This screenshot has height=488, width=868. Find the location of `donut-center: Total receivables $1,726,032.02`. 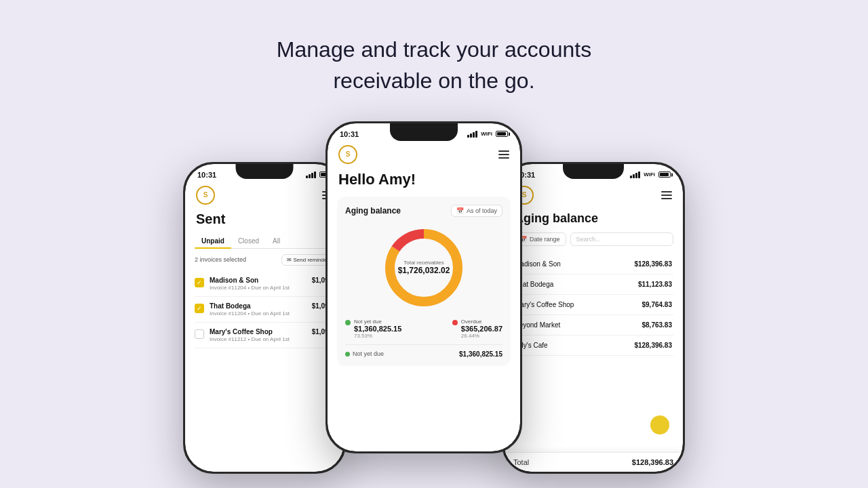

donut-center: Total receivables $1,726,032.02 is located at coordinates (425, 268).